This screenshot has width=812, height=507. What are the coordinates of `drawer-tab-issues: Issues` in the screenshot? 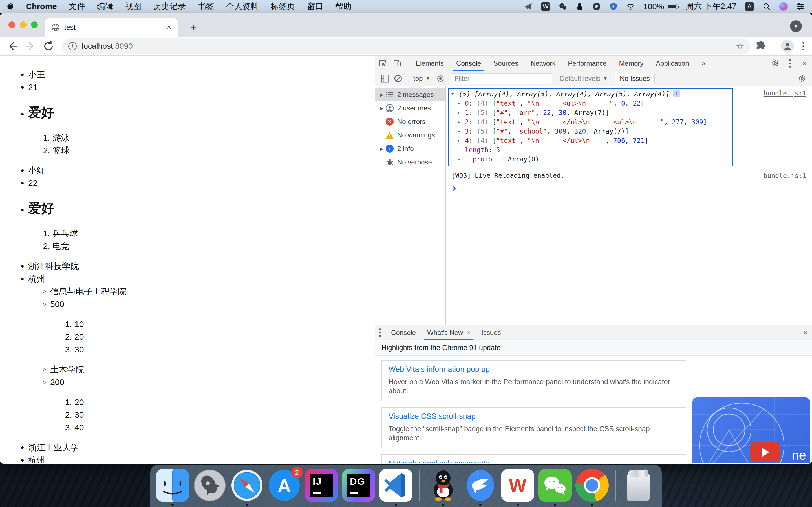 It's located at (491, 333).